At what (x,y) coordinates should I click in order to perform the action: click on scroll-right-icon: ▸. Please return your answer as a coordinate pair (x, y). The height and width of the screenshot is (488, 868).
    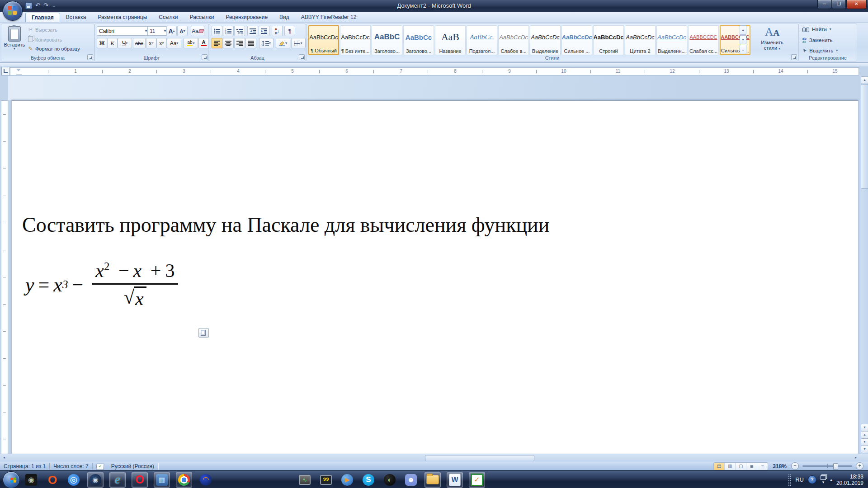
    Looking at the image, I should click on (856, 458).